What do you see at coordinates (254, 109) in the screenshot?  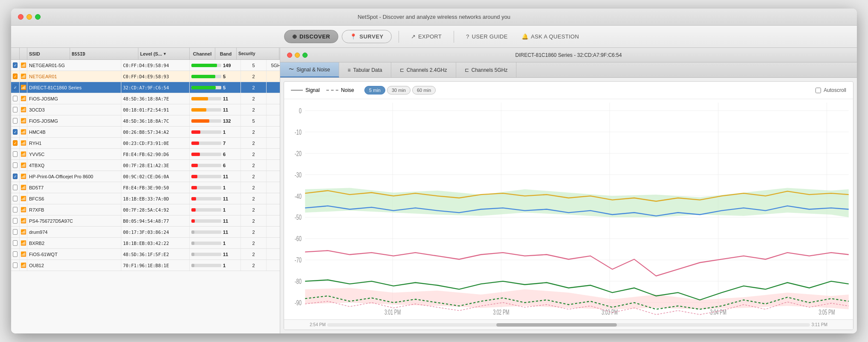 I see `channel-cell: 2` at bounding box center [254, 109].